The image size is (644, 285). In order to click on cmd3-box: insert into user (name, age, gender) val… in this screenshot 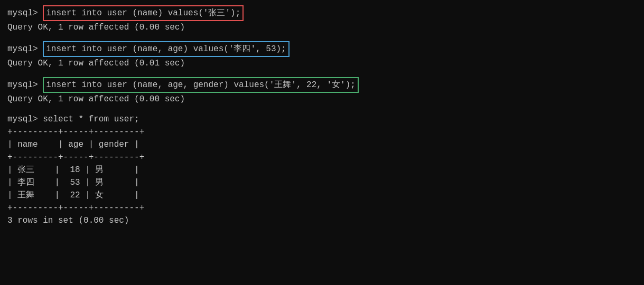, I will do `click(201, 85)`.